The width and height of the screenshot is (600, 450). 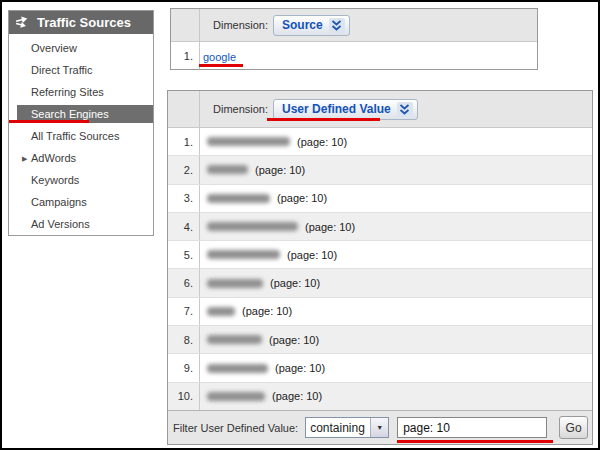 I want to click on annotation-underline-search-engines, so click(x=49, y=122).